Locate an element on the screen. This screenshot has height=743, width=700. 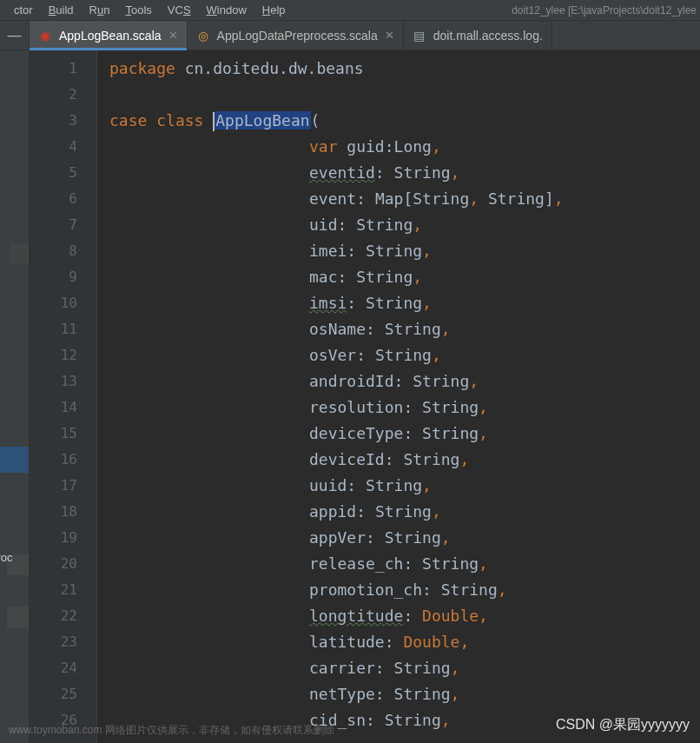
line-number: 21 is located at coordinates (63, 590).